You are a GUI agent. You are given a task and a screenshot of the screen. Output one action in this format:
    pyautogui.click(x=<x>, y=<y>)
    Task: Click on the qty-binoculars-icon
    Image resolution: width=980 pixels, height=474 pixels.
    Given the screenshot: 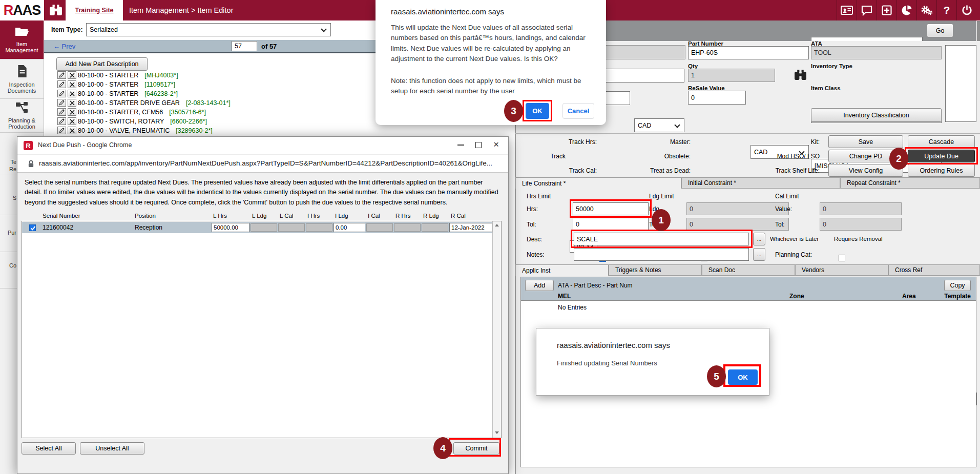 What is the action you would take?
    pyautogui.click(x=800, y=76)
    